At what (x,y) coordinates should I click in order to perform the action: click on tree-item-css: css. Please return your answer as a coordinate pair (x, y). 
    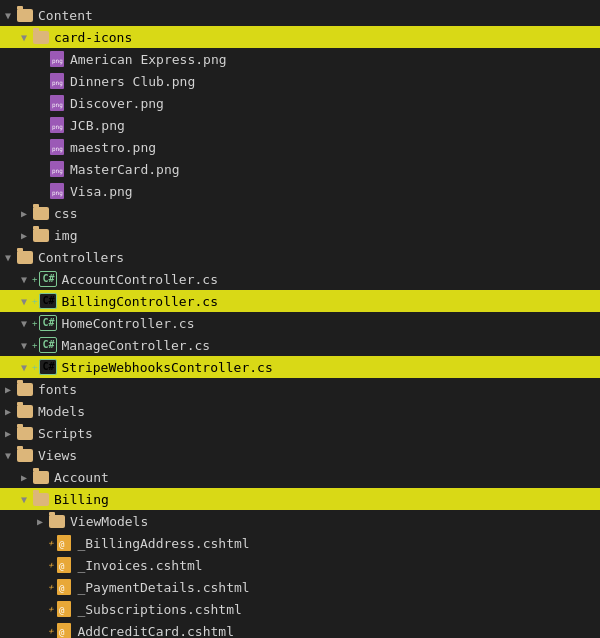
    Looking at the image, I should click on (300, 213).